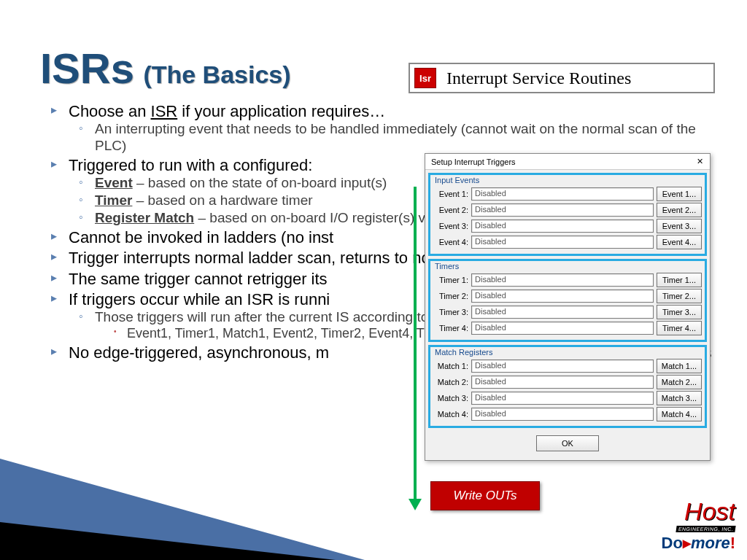  What do you see at coordinates (679, 366) in the screenshot?
I see `match-button-1: Match 1...` at bounding box center [679, 366].